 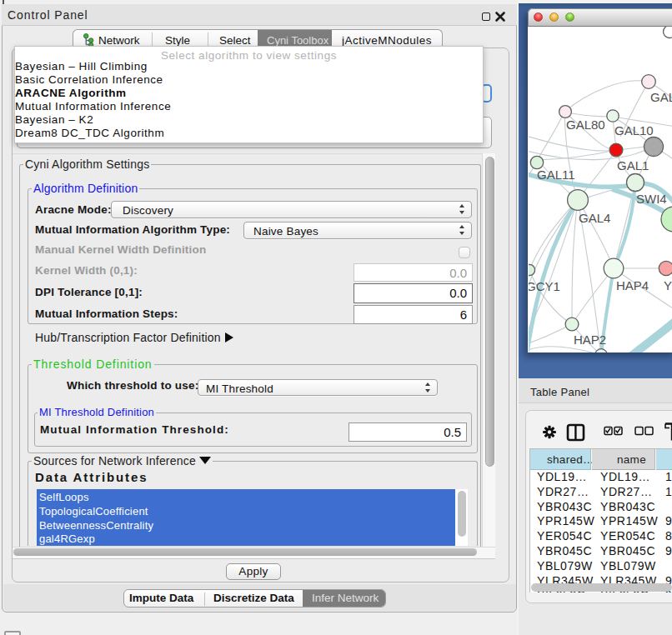 I want to click on svg-text: GAL10, so click(x=634, y=130).